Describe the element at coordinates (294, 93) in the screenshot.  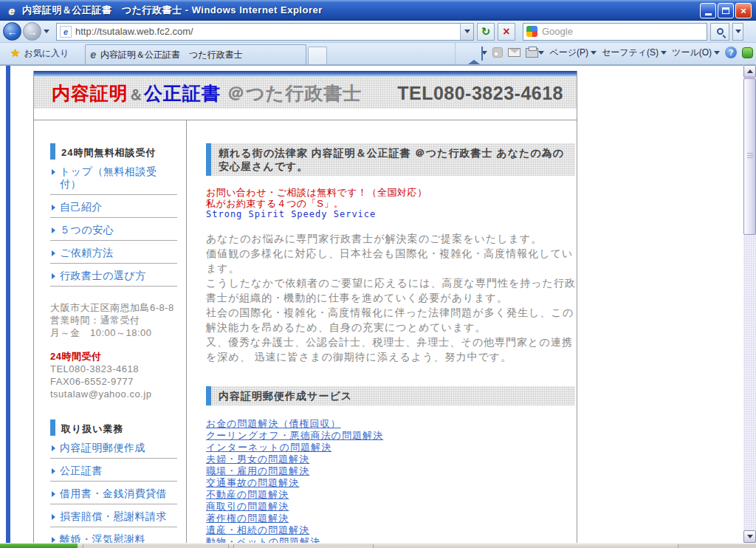
I see `site-title-gray: ＠つた行政書士` at that location.